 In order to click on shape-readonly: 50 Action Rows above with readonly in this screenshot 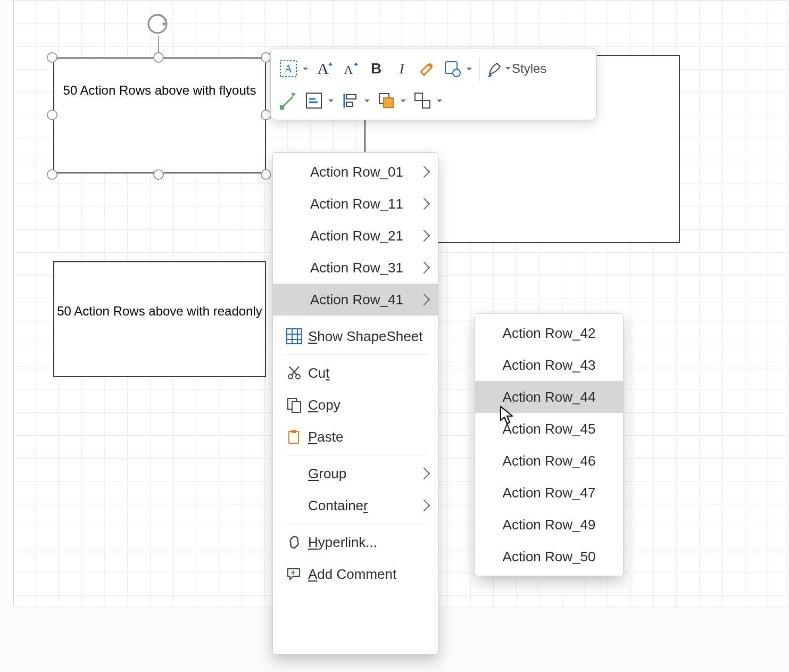, I will do `click(160, 319)`.